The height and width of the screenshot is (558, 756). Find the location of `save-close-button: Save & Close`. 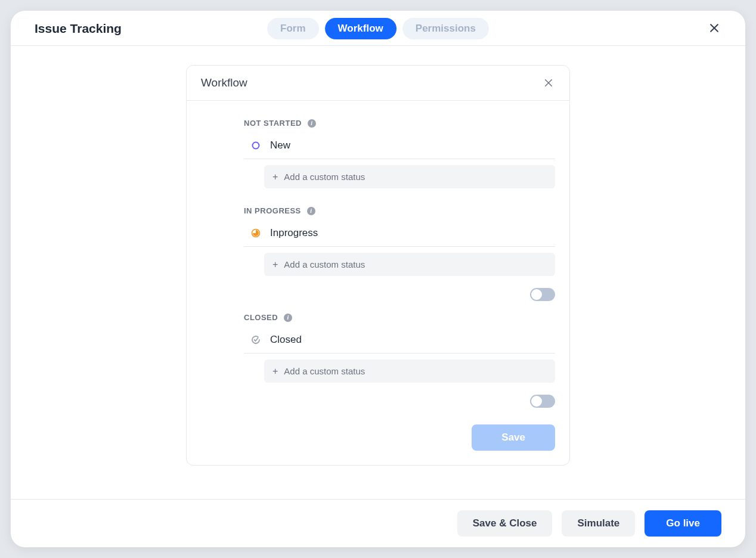

save-close-button: Save & Close is located at coordinates (505, 523).